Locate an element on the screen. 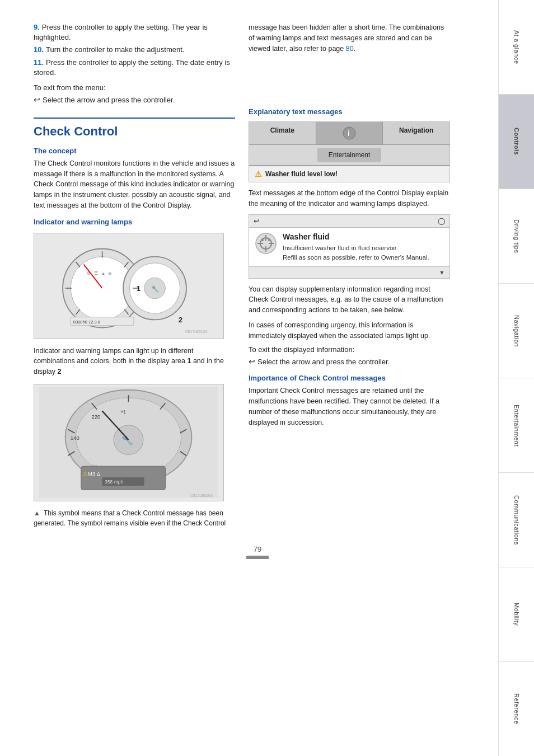  nav-display-top: Climate i Navigation is located at coordinates (349, 133).